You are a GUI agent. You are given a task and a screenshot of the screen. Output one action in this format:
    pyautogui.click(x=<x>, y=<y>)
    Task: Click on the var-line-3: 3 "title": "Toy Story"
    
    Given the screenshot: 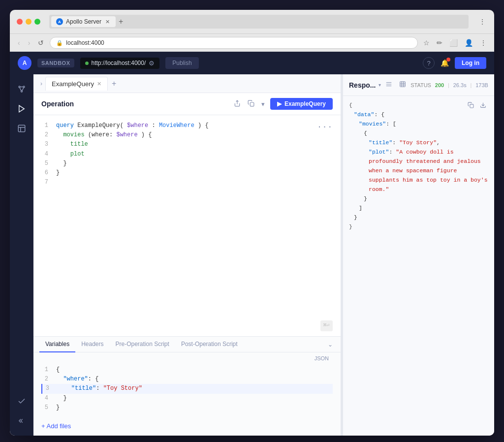 What is the action you would take?
    pyautogui.click(x=187, y=389)
    